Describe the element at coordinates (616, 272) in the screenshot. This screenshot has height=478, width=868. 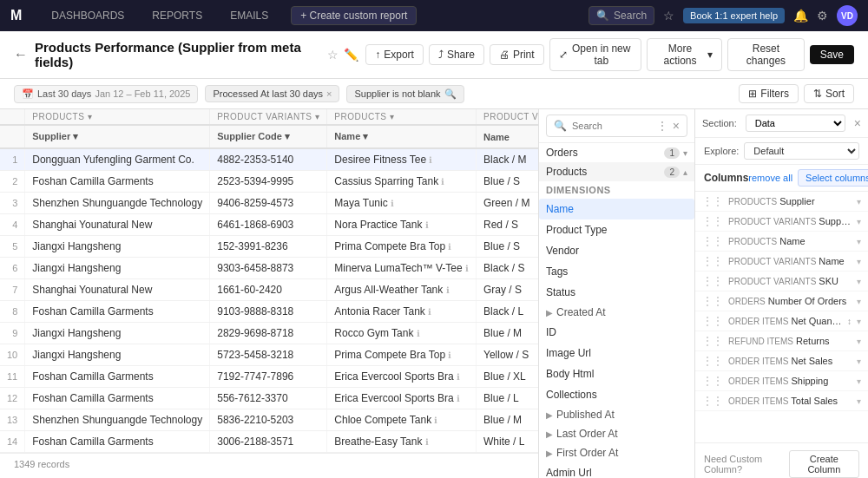
I see `dim-item: Tags` at that location.